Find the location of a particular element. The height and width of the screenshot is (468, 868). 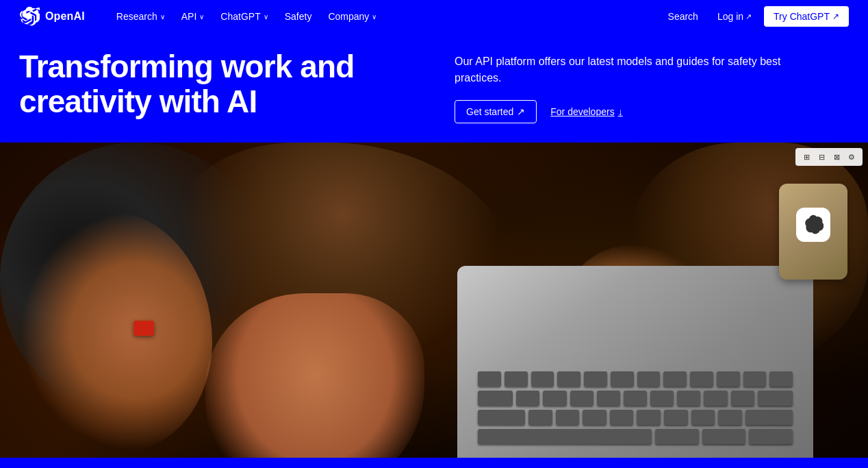

phone-device is located at coordinates (813, 232).